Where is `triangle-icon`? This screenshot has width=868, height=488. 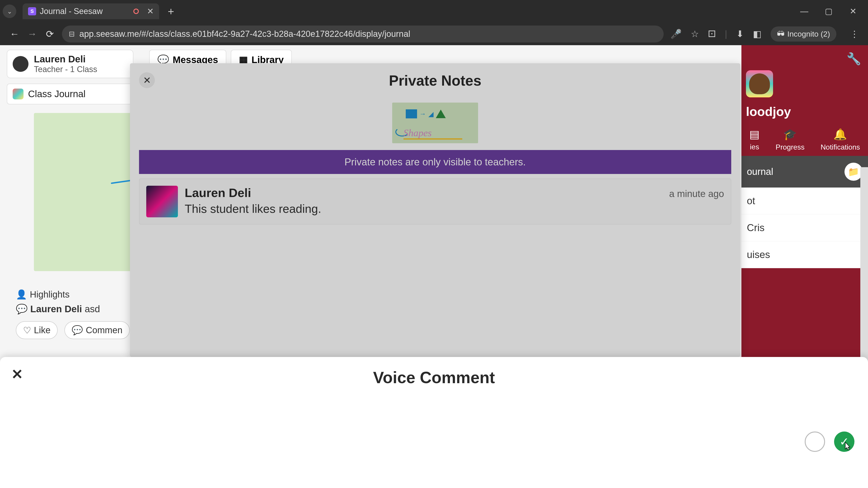
triangle-icon is located at coordinates (441, 114).